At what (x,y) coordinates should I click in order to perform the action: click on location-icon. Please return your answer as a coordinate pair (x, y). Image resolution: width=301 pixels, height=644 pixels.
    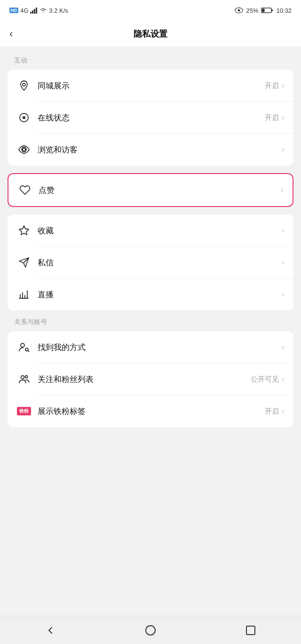
    Looking at the image, I should click on (24, 86).